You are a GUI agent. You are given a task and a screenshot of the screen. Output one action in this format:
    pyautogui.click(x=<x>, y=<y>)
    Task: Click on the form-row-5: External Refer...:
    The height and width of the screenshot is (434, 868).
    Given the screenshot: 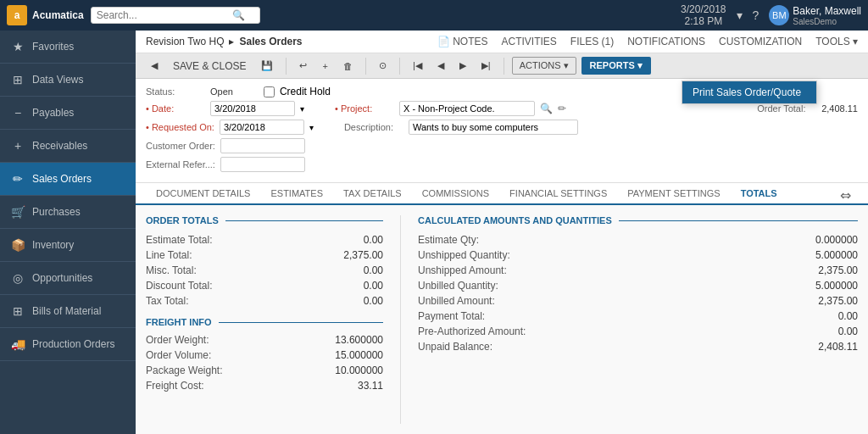 What is the action you would take?
    pyautogui.click(x=502, y=164)
    